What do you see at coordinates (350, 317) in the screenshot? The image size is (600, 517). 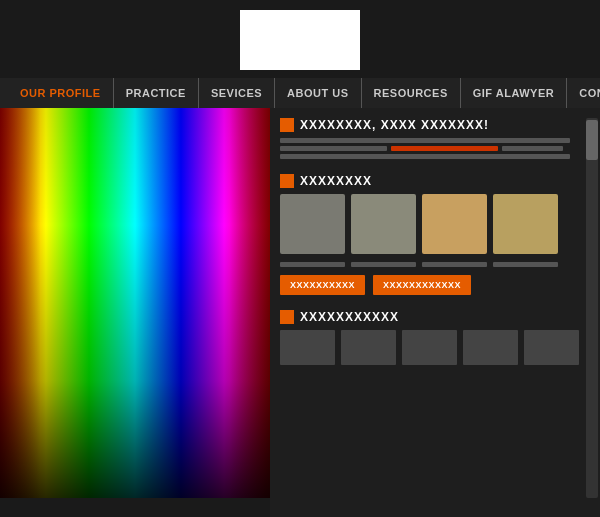 I see `section-3-heading: XXXXXXXXXXX` at bounding box center [350, 317].